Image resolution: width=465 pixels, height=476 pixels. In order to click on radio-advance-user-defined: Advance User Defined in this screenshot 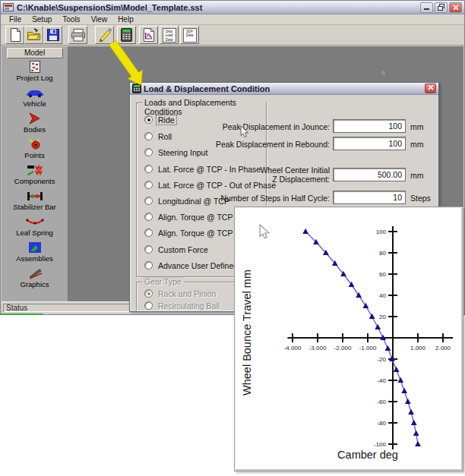, I will do `click(191, 266)`.